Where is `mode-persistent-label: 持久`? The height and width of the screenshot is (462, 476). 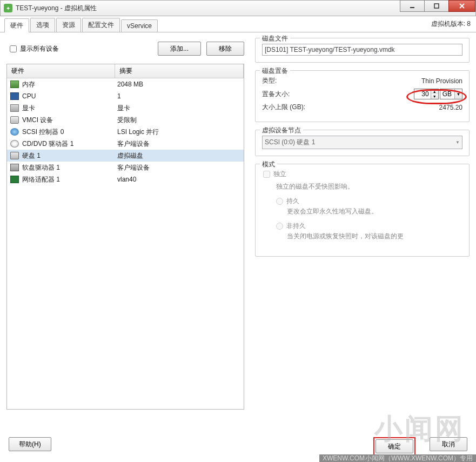
mode-persistent-label: 持久 is located at coordinates (293, 201).